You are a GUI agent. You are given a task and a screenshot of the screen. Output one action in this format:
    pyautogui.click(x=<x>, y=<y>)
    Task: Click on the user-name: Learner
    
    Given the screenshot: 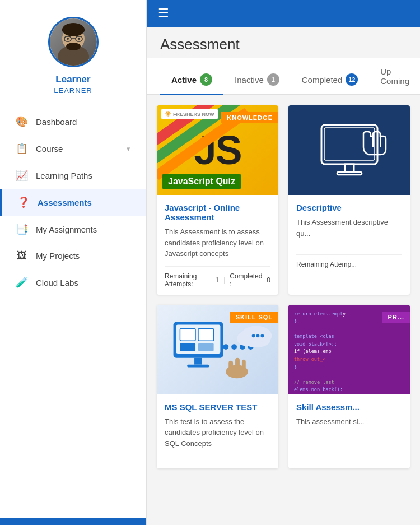 What is the action you would take?
    pyautogui.click(x=73, y=80)
    